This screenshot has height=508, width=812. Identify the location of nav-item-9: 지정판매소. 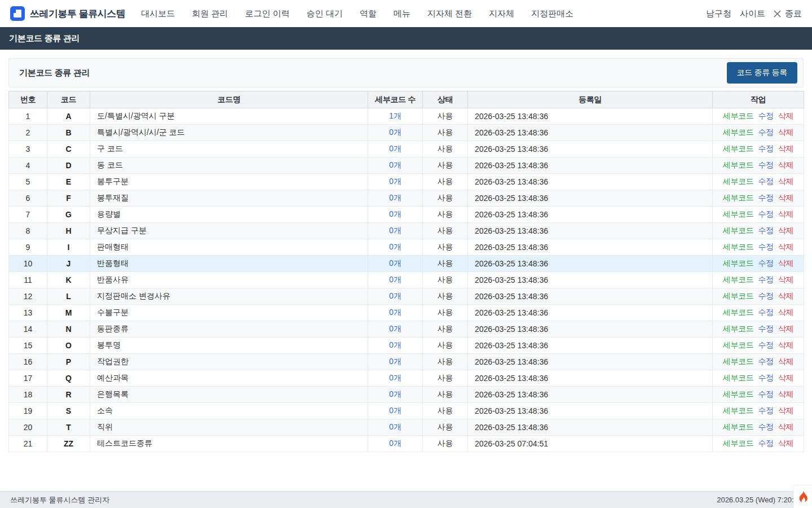
(553, 14).